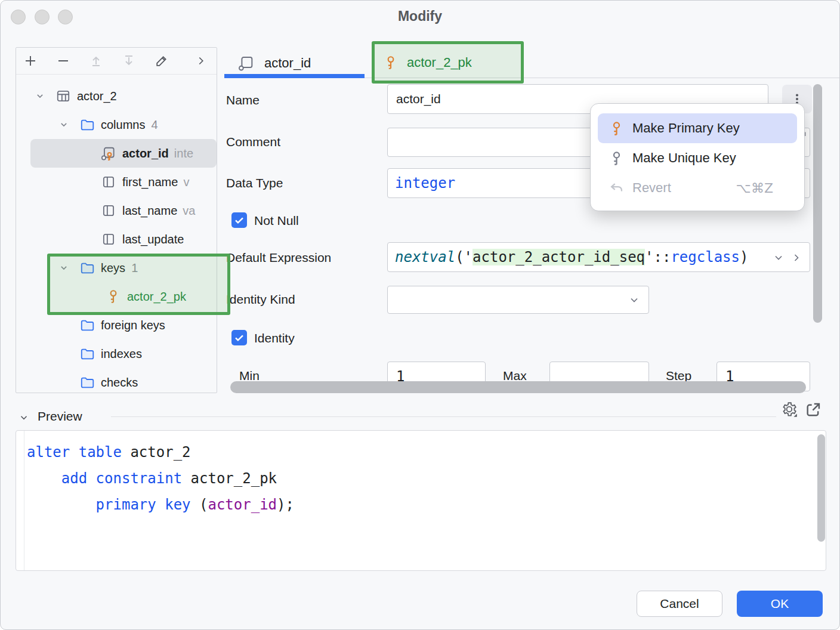 The width and height of the screenshot is (840, 630). I want to click on edit-button, so click(162, 61).